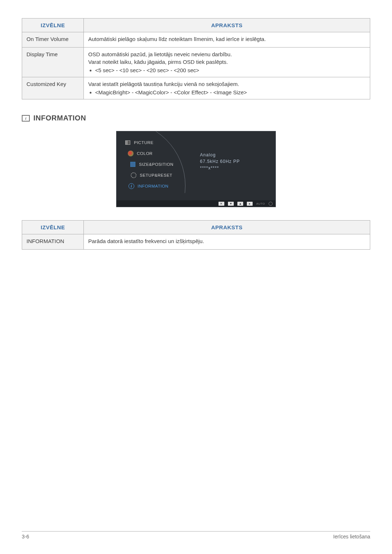 This screenshot has width=392, height=554. Describe the element at coordinates (196, 40) in the screenshot. I see `table-row: On Timer Volume Automātiski pielāgo skaļ…` at that location.